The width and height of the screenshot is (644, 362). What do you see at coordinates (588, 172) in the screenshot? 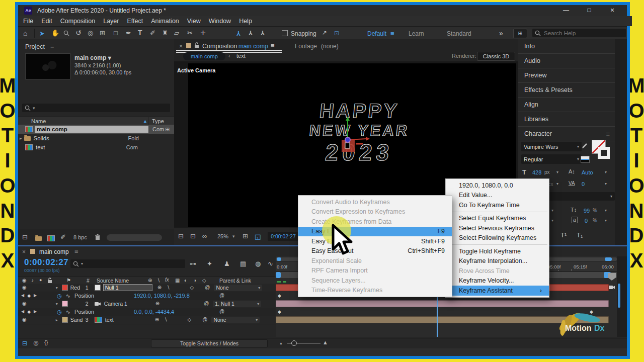
I see `leading-value: Auto` at bounding box center [588, 172].